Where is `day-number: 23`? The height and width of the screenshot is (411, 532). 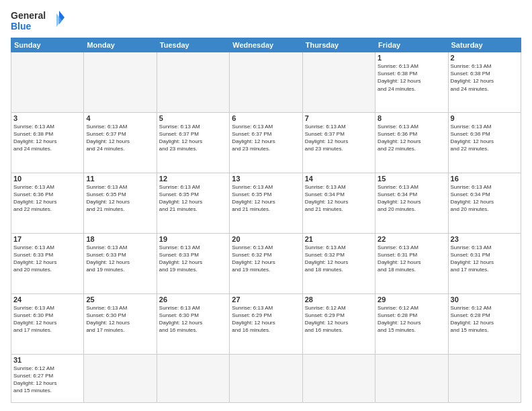 day-number: 23 is located at coordinates (485, 239).